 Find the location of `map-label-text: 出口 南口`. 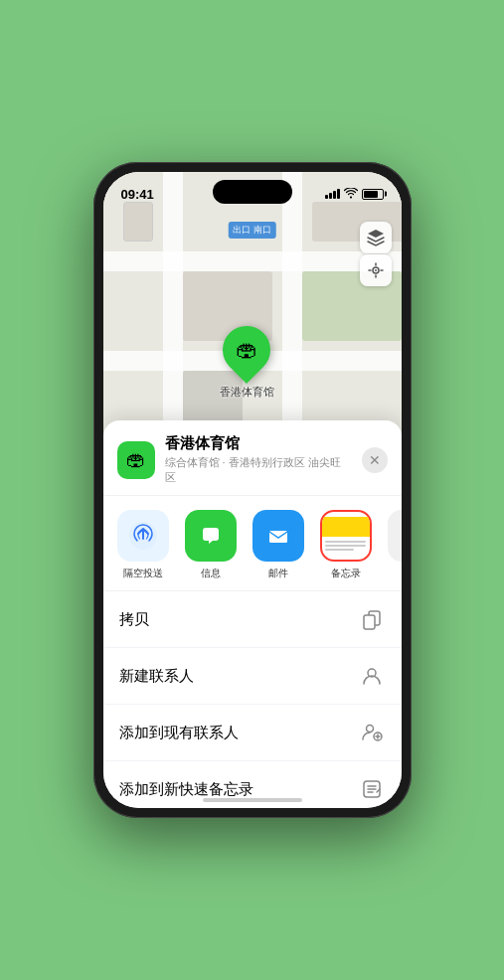

map-label-text: 出口 南口 is located at coordinates (252, 231).